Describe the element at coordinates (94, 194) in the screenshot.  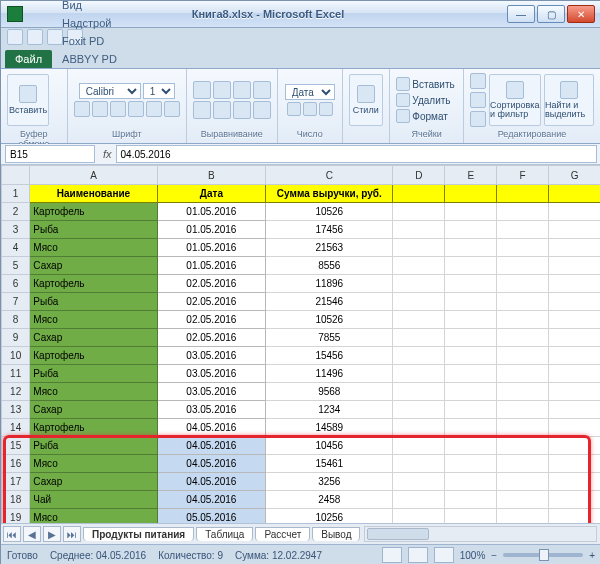
I see `table-header-cell: Наименование` at that location.